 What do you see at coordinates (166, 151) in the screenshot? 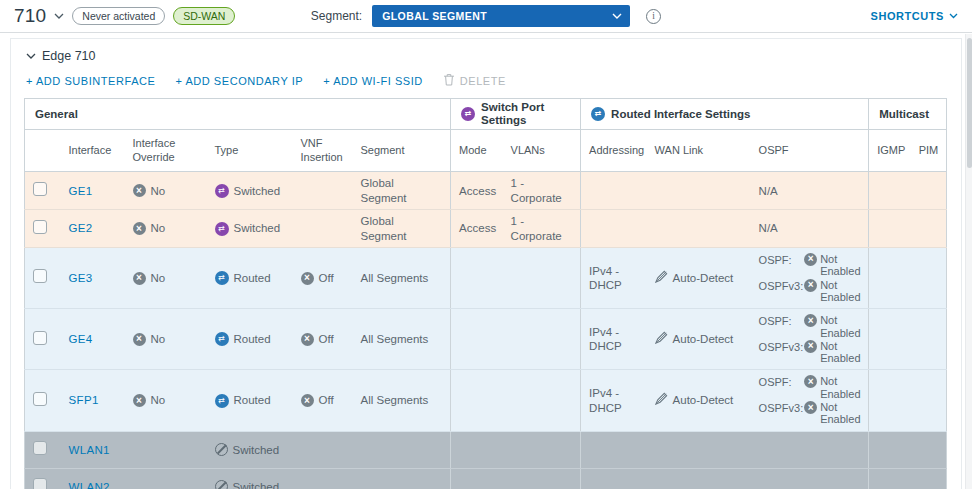
I see `column-interface-override: Interface Override` at bounding box center [166, 151].